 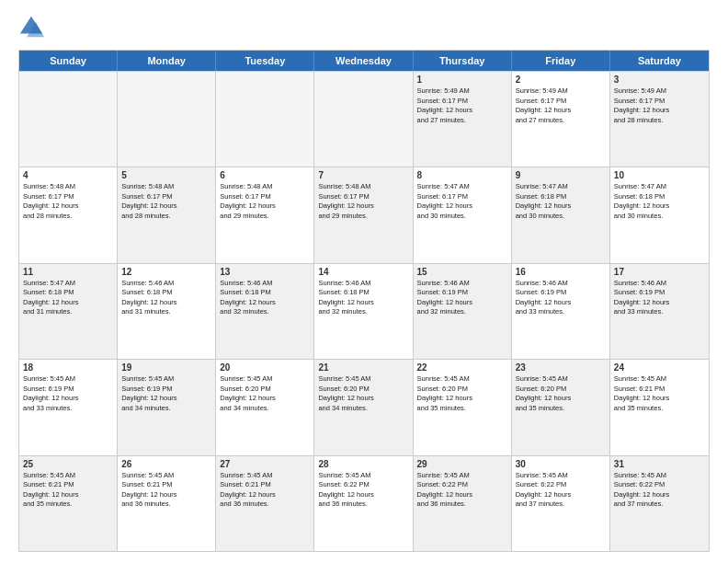 What do you see at coordinates (265, 407) in the screenshot?
I see `calendar-cell: 20Sunrise: 5:45 AM Sunset: 6:20 PM Dayli…` at bounding box center [265, 407].